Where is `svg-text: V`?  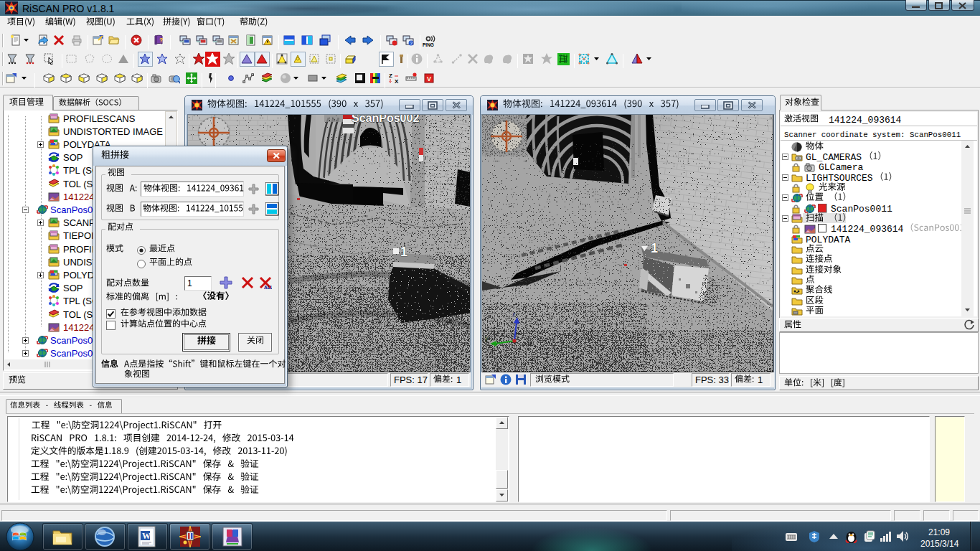
svg-text: V is located at coordinates (429, 79).